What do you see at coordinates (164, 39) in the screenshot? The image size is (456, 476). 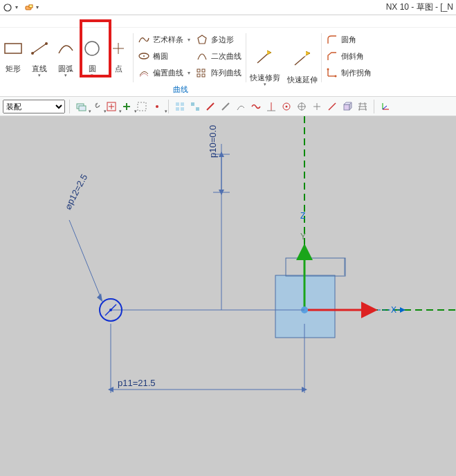 I see `art-spline-button: 艺术样条▾` at bounding box center [164, 39].